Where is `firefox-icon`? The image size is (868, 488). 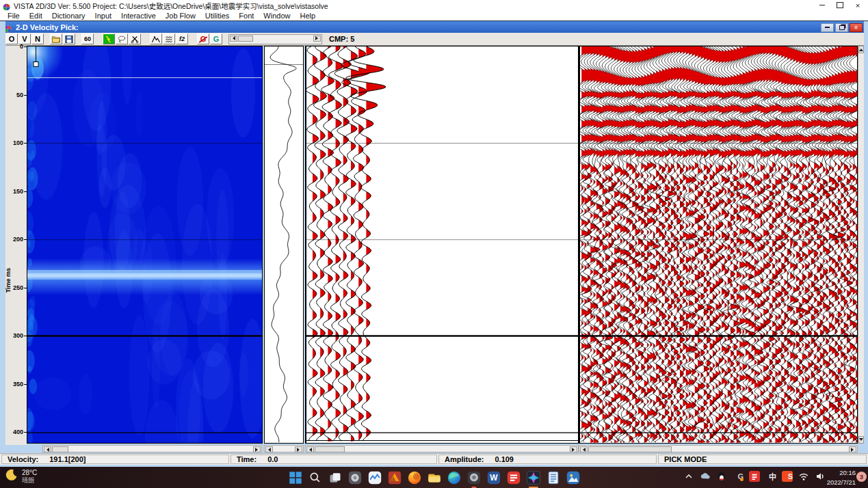 firefox-icon is located at coordinates (415, 478).